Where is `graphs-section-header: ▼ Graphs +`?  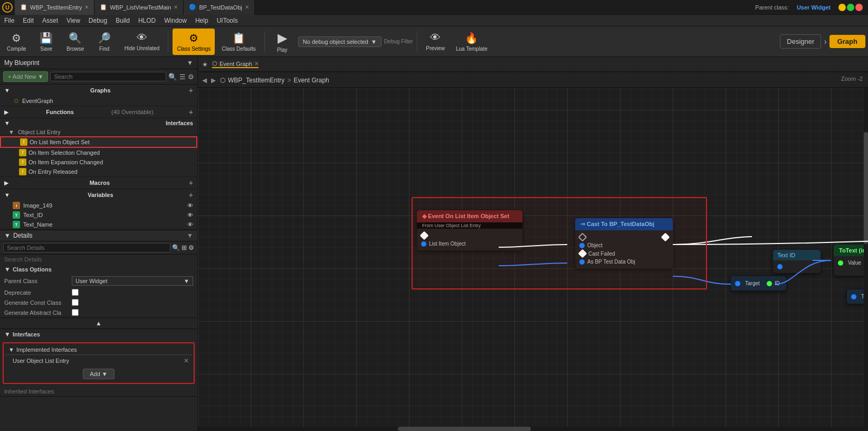
graphs-section-header: ▼ Graphs + is located at coordinates (99, 90).